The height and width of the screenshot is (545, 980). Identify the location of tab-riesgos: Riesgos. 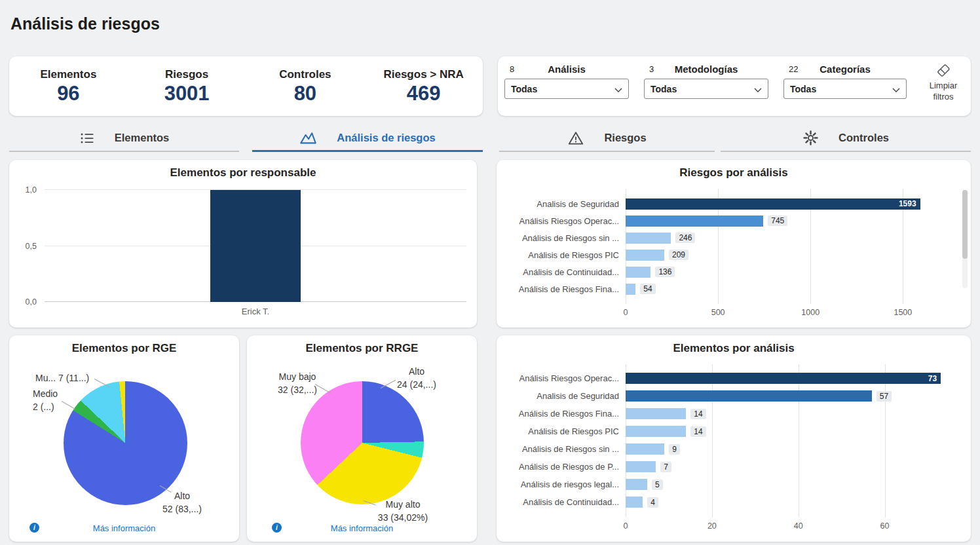
(607, 139).